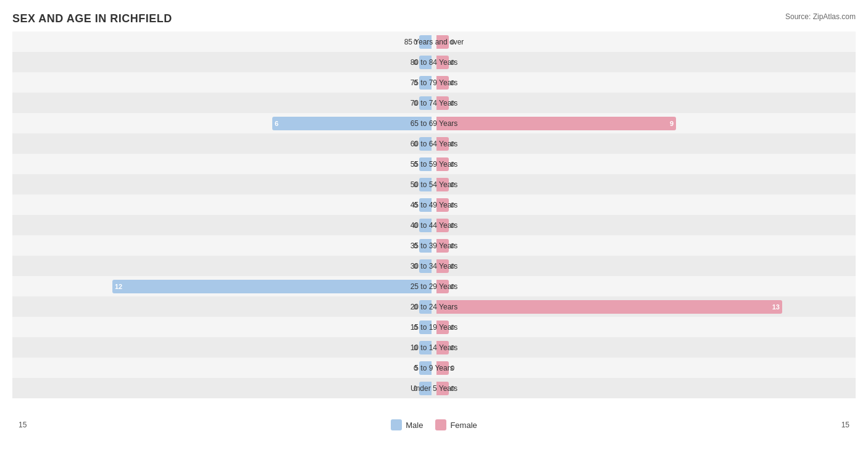 This screenshot has width=868, height=457. Describe the element at coordinates (645, 124) in the screenshot. I see `right-side: 9` at that location.